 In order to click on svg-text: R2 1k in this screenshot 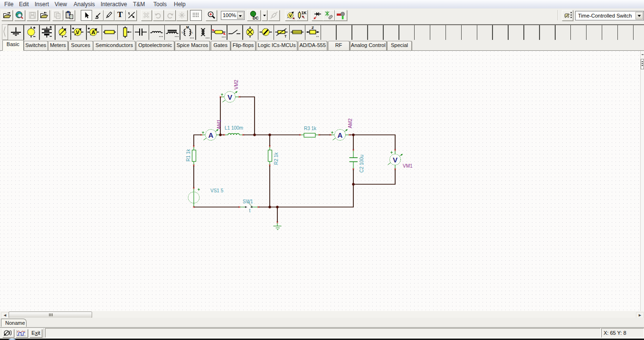, I will do `click(276, 159)`.